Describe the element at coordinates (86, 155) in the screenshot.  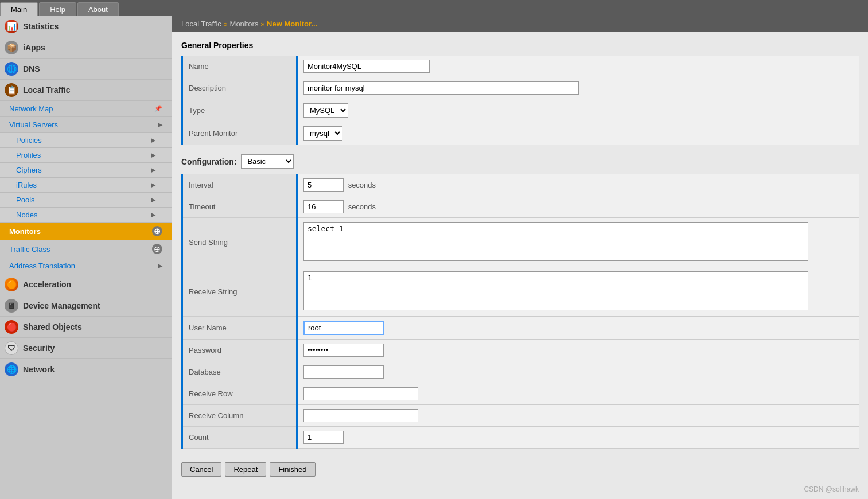
I see `sidebar-item-profiles: Profiles ▶` at that location.